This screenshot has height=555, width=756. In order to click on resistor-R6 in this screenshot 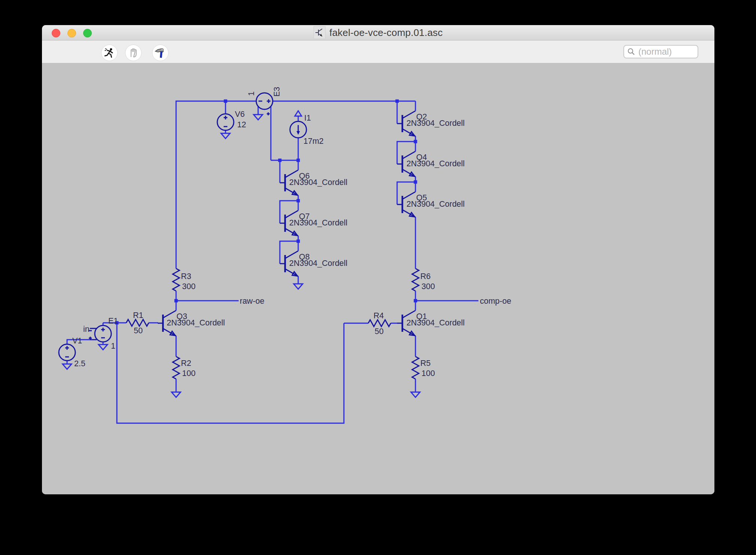, I will do `click(415, 280)`.